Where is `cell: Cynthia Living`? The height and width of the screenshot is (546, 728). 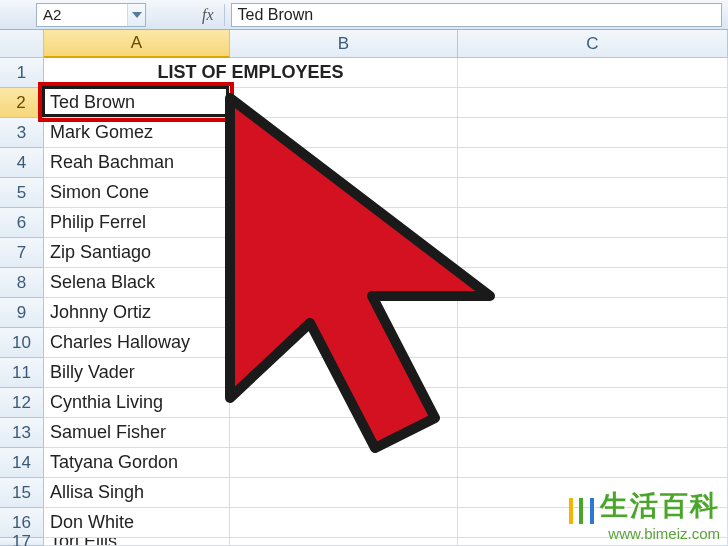
cell: Cynthia Living is located at coordinates (137, 403).